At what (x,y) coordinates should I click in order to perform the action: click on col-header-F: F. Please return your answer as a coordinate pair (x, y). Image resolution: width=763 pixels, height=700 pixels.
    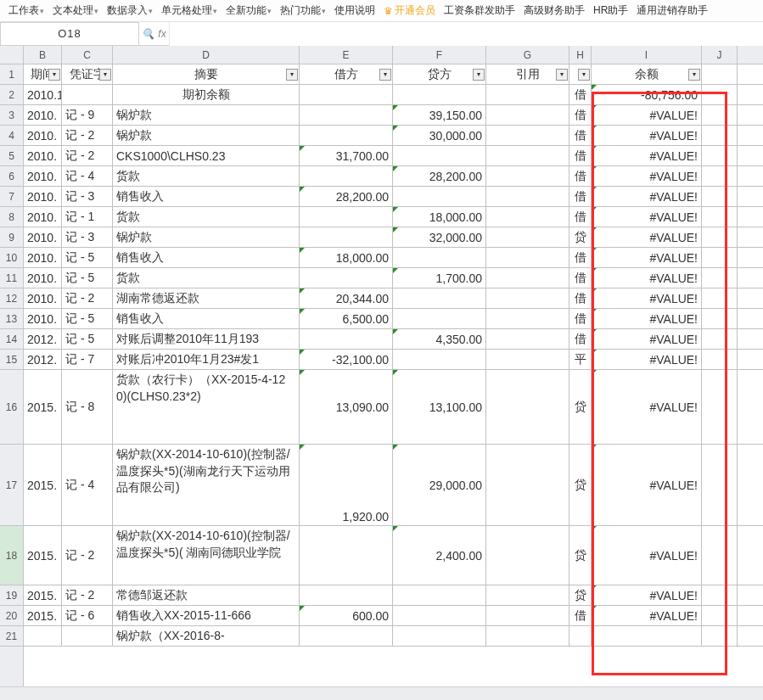
    Looking at the image, I should click on (440, 54).